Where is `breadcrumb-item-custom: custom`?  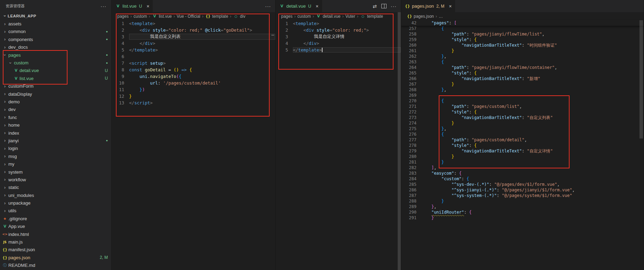
breadcrumb-item-custom: custom is located at coordinates (304, 16).